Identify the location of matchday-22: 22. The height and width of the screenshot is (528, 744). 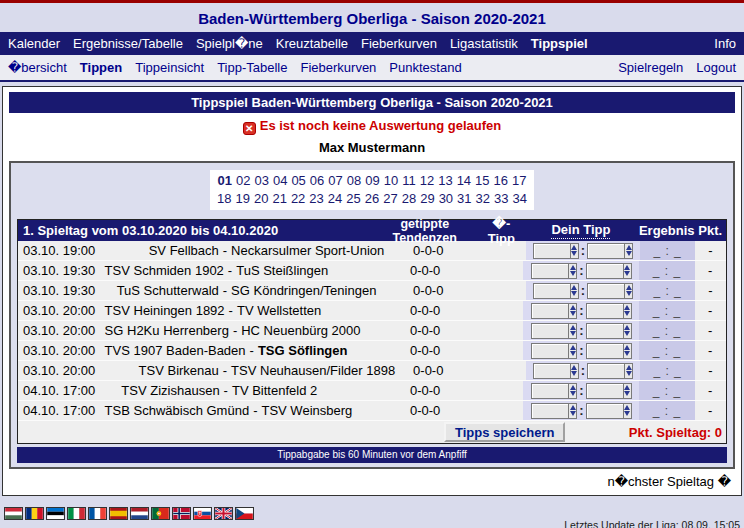
(298, 198).